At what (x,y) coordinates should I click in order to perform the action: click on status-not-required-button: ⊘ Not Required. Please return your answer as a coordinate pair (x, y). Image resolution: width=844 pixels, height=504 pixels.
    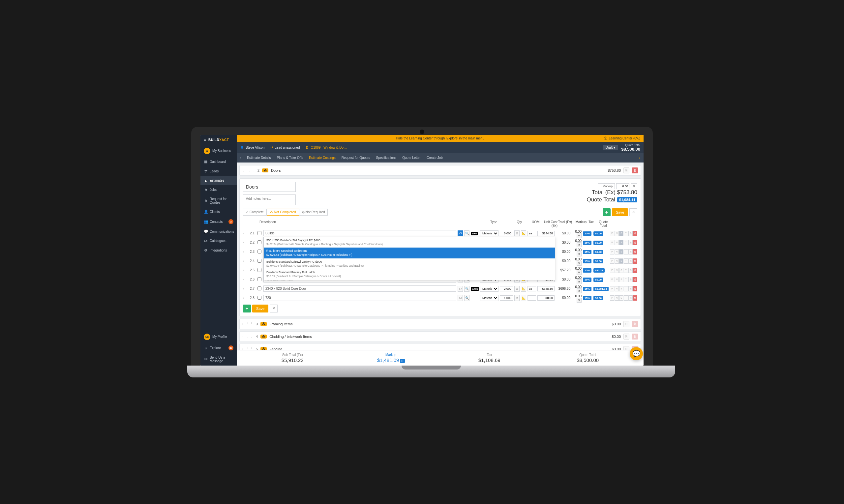
    Looking at the image, I should click on (313, 212).